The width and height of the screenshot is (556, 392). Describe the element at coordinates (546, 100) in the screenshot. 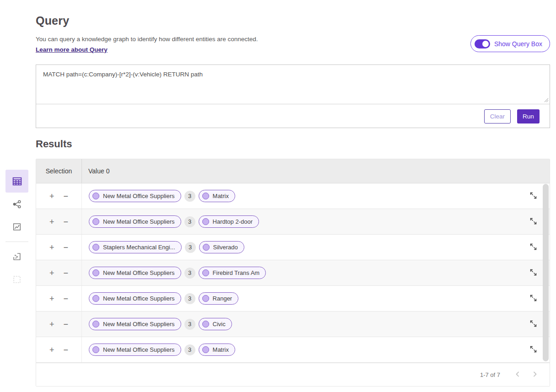

I see `resize-handle-icon` at that location.